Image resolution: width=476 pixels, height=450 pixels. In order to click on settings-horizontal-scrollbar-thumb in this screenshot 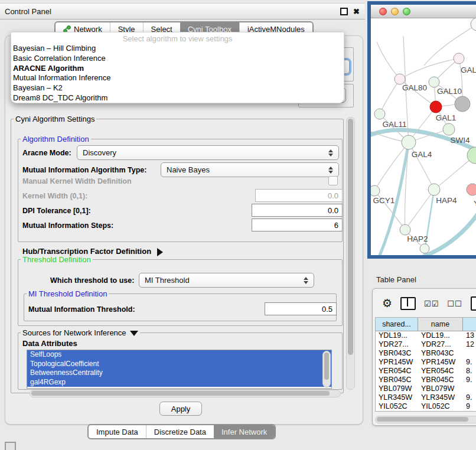, I will do `click(181, 393)`.